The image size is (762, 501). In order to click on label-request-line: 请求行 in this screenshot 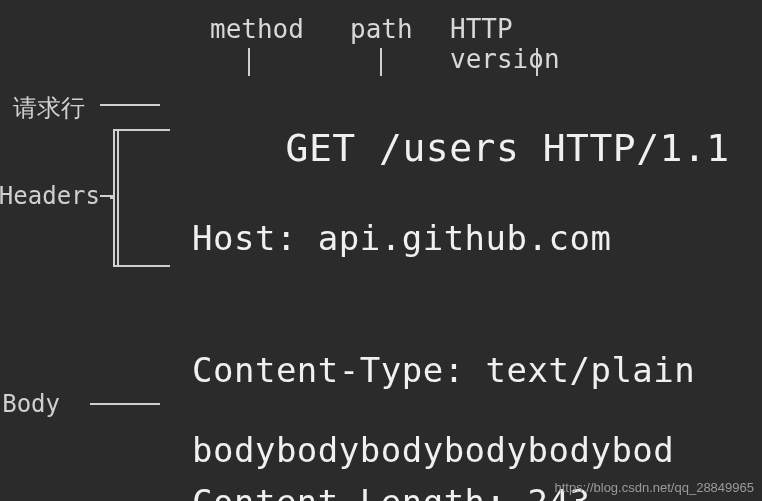, I will do `click(42, 108)`.